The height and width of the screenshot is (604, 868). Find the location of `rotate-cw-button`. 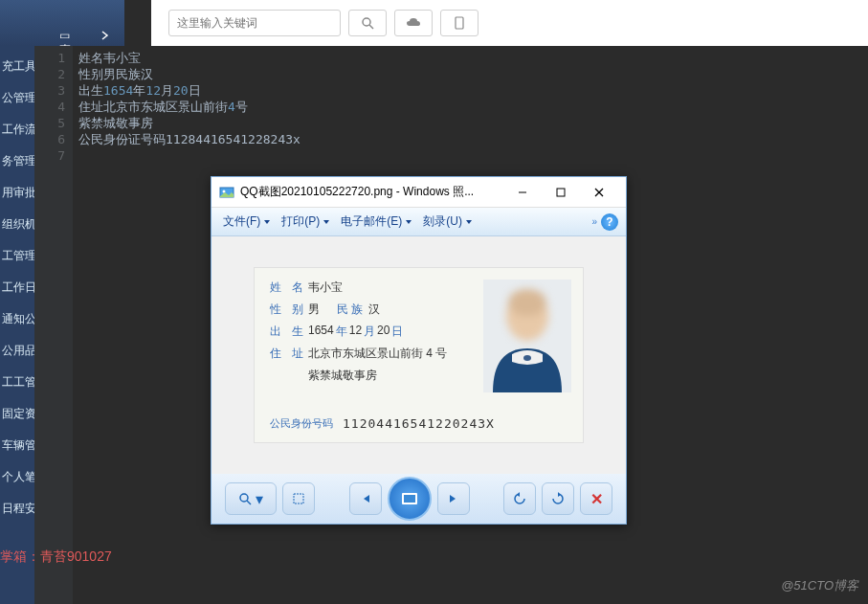

rotate-cw-button is located at coordinates (558, 499).